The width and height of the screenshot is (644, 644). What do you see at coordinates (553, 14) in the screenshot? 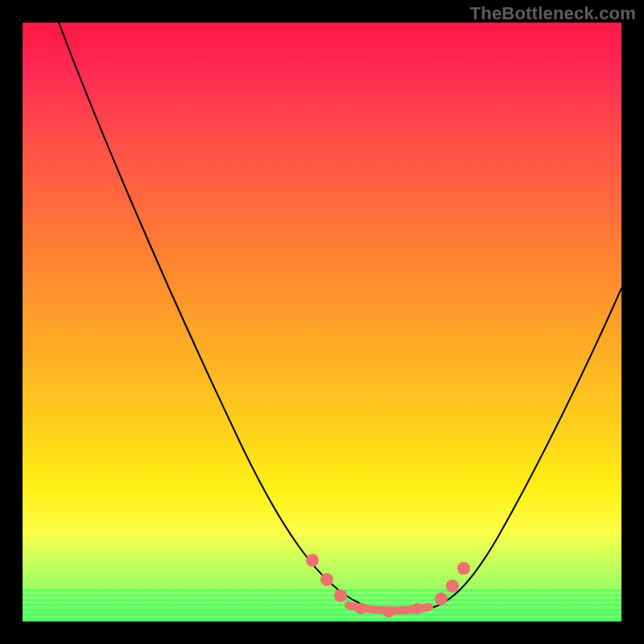
I see `watermark-label: TheBottleneck.com` at bounding box center [553, 14].